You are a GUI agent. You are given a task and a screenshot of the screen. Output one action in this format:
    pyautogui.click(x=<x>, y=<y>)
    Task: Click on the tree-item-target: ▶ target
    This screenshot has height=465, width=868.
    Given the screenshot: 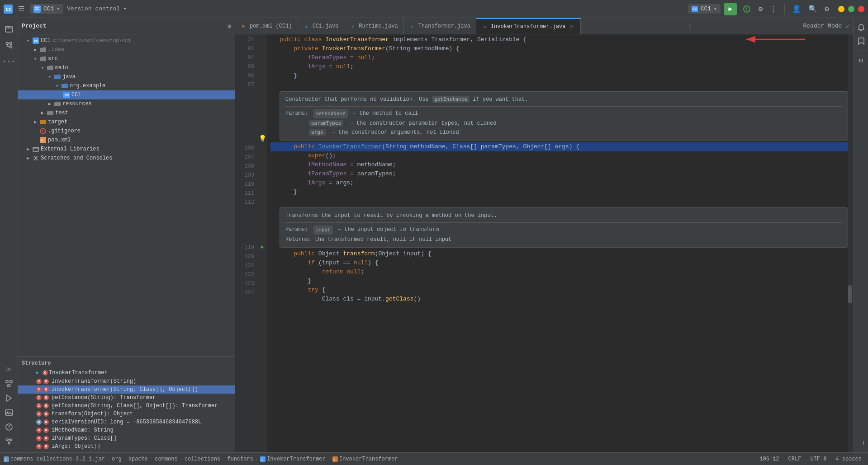 What is the action you would take?
    pyautogui.click(x=127, y=122)
    